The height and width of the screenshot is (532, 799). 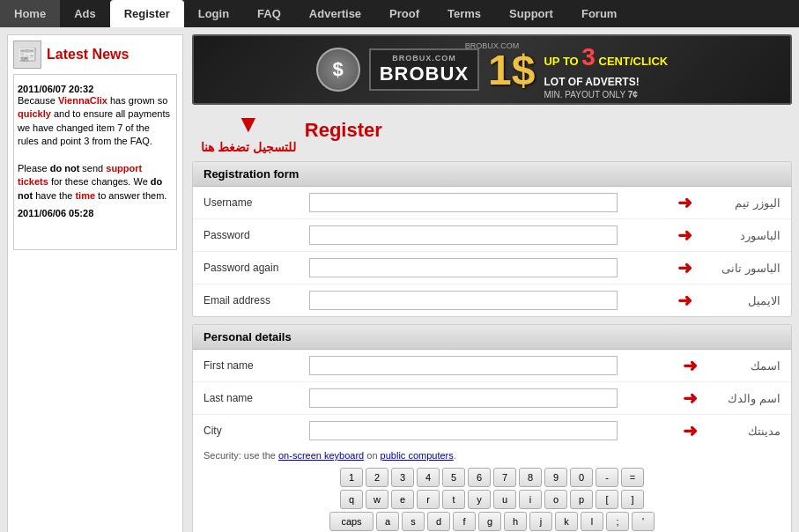 What do you see at coordinates (85, 14) in the screenshot?
I see `nav-item-ads: Ads` at bounding box center [85, 14].